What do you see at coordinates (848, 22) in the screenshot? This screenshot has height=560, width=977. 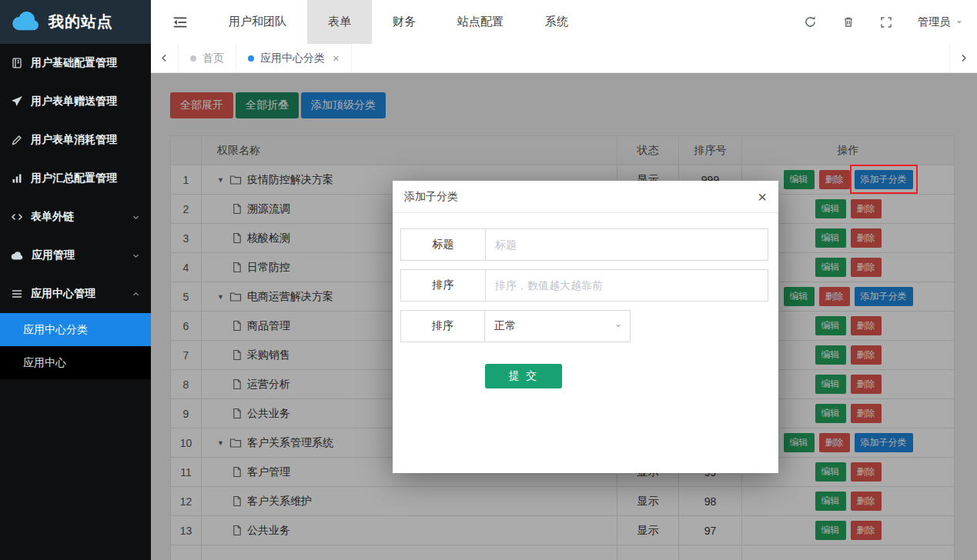 I see `trash-icon` at bounding box center [848, 22].